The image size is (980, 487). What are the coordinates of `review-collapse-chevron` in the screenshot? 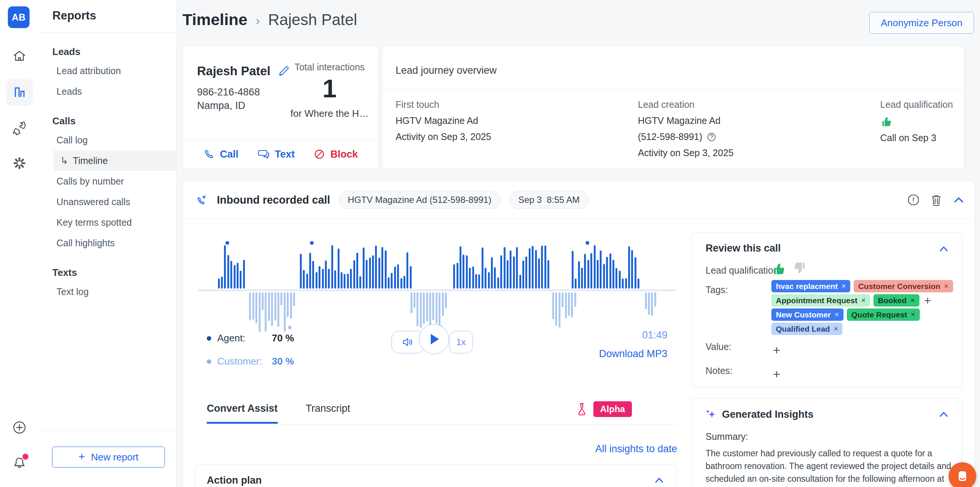 It's located at (943, 249).